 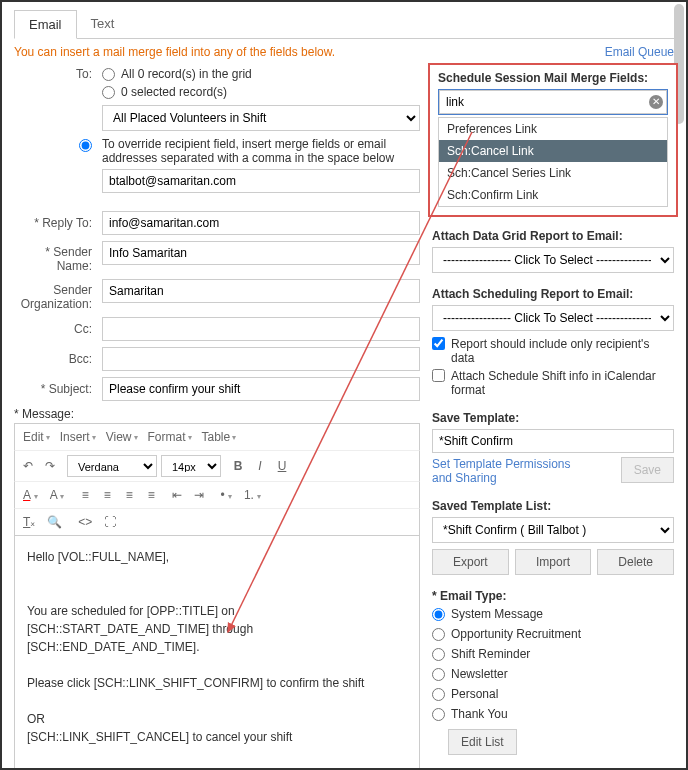 What do you see at coordinates (55, 295) in the screenshot?
I see `sender-org-label: Sender Organization:` at bounding box center [55, 295].